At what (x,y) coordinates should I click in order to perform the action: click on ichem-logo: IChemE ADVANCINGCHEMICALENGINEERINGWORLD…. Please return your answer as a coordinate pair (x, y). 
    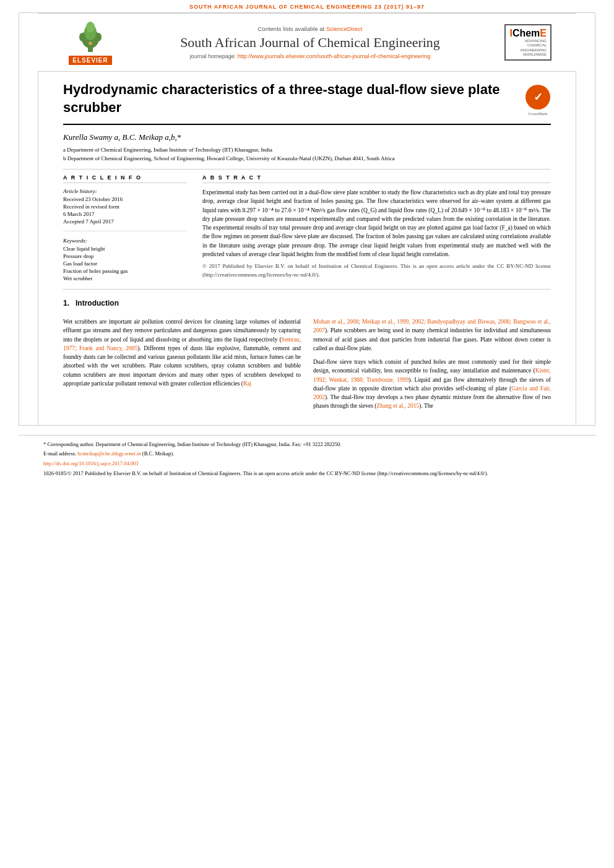
    Looking at the image, I should click on (527, 42).